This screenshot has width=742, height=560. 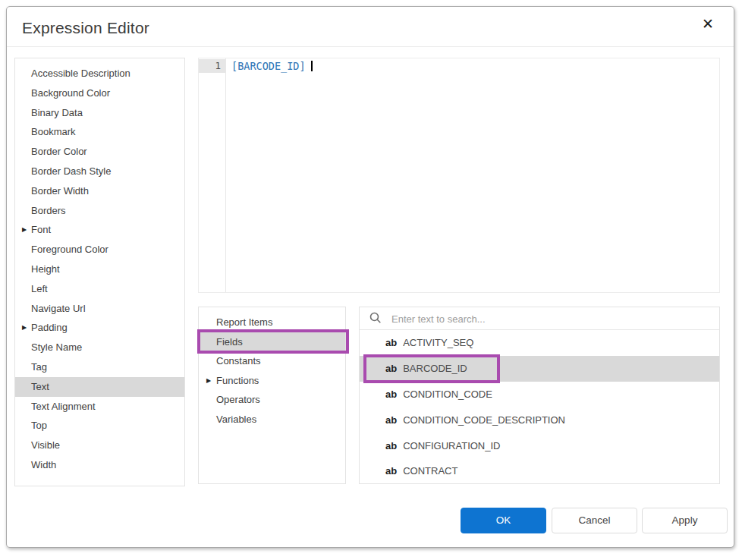 I want to click on field-item-activity-seq: abACTIVITY_SEQ, so click(x=539, y=343).